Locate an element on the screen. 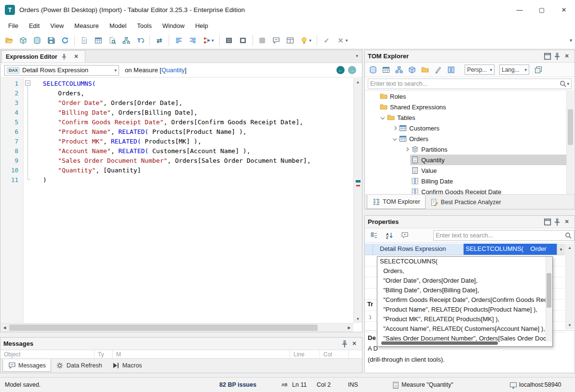 The image size is (575, 392). code-line: "Product MK", RELATED( Products[MK] ), is located at coordinates (198, 142).